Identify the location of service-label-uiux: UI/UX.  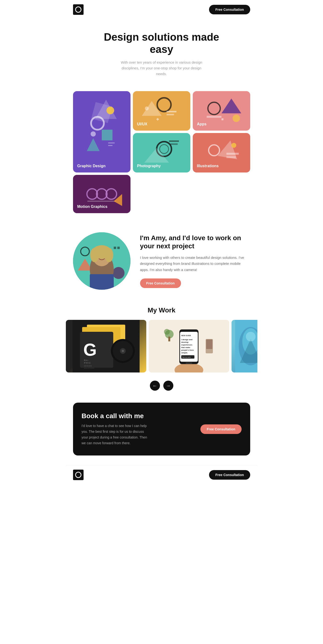
(142, 124).